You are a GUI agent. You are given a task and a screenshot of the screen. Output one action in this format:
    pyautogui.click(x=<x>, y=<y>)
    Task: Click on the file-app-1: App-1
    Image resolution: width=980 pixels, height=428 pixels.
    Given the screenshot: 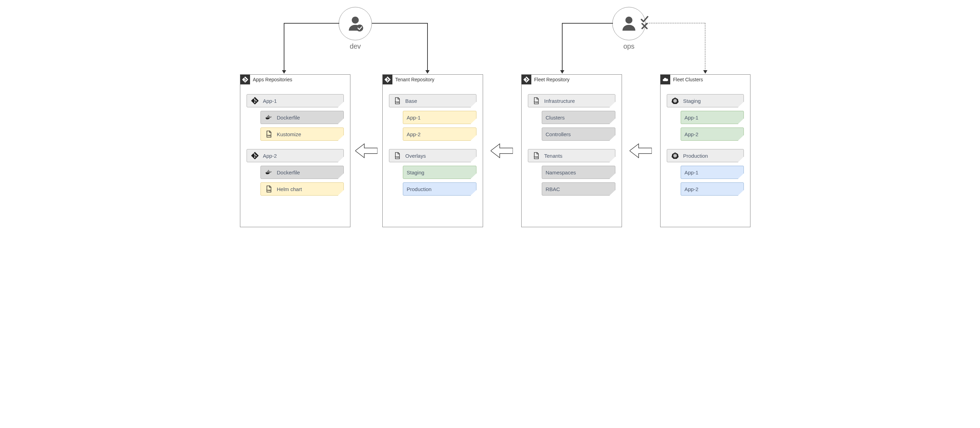 What is the action you would take?
    pyautogui.click(x=440, y=117)
    